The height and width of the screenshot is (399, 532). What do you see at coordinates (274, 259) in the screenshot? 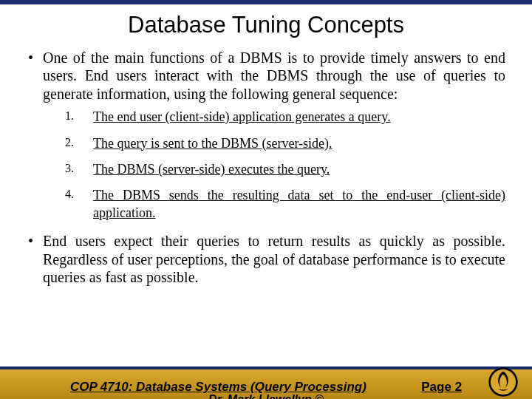
I see `bullet-text: End users expect their queries to return…` at bounding box center [274, 259].